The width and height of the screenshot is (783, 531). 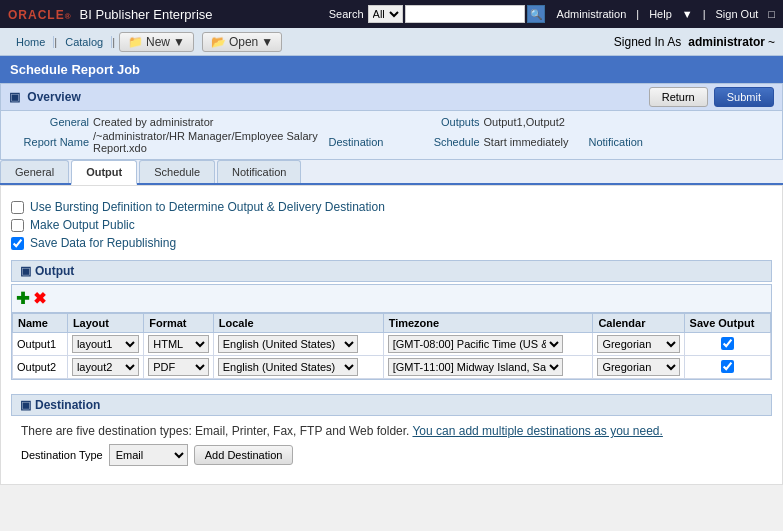 I want to click on output-section-title: ▣ Output, so click(x=392, y=271).